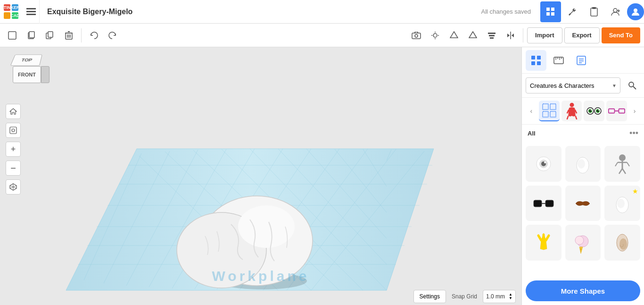 The image size is (644, 305). Describe the element at coordinates (495, 297) in the screenshot. I see `snap-value: 1.0 mm` at that location.